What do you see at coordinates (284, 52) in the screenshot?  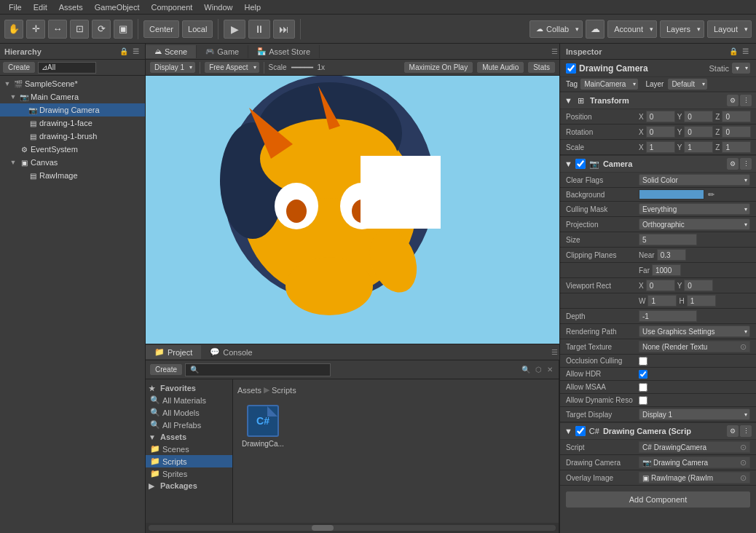 I see `tab-assetstore: 🏪 Asset Store` at bounding box center [284, 52].